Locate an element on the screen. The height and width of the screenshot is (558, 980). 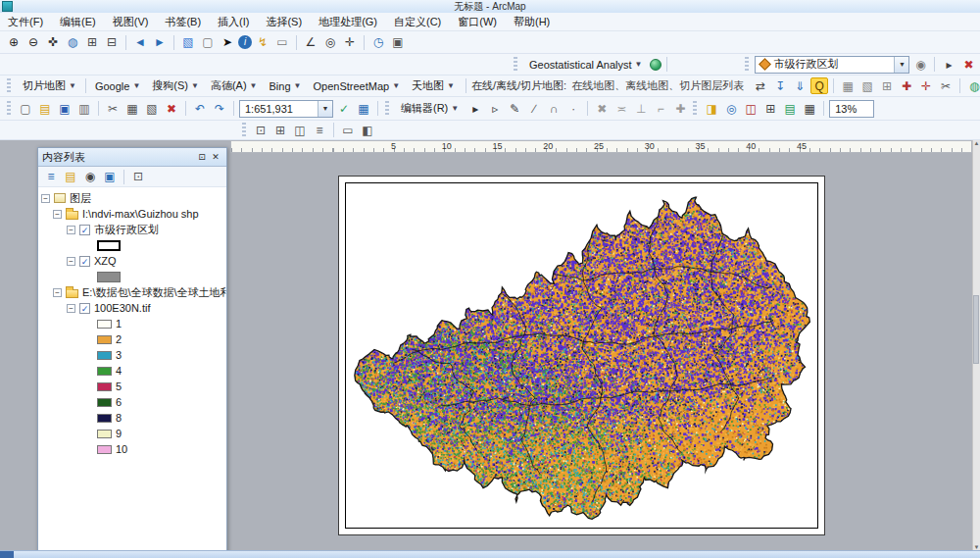
snap-plus-icon: ✚ is located at coordinates (680, 108).